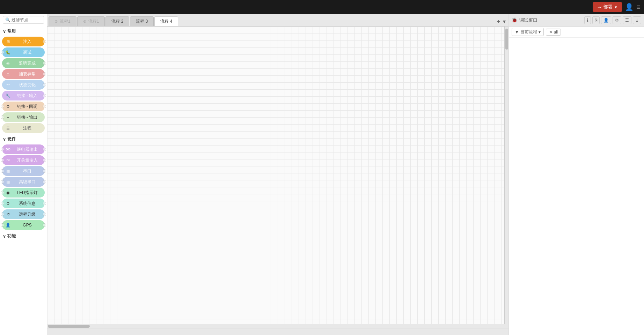  What do you see at coordinates (44, 74) in the screenshot?
I see `catch-port-right` at bounding box center [44, 74].